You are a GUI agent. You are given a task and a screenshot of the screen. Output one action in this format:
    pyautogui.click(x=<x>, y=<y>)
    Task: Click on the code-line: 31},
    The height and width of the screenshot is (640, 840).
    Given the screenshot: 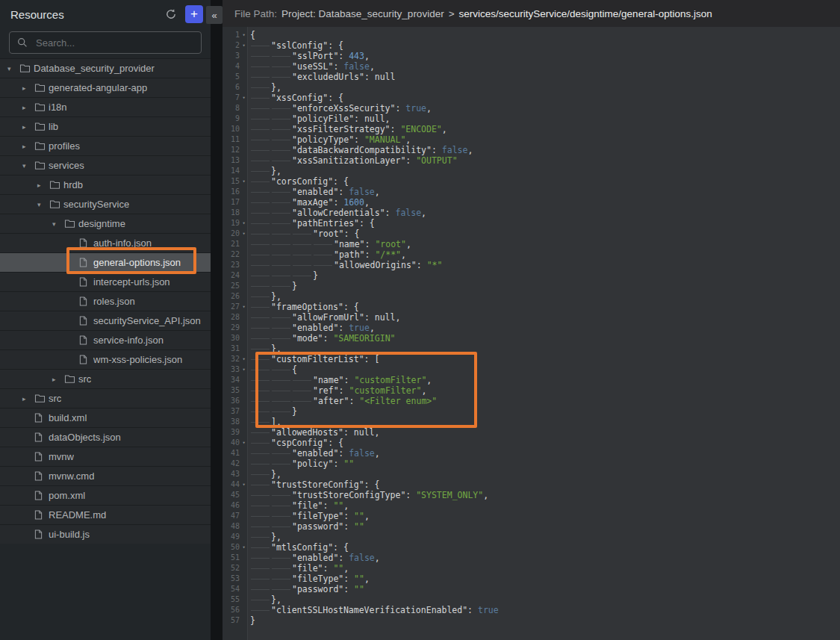 What is the action you would take?
    pyautogui.click(x=532, y=349)
    